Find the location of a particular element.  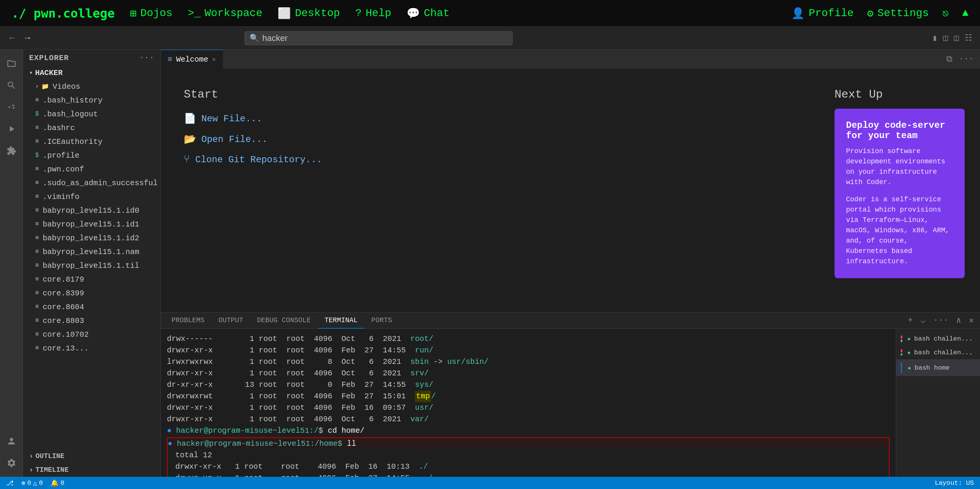

activity-source-control is located at coordinates (11, 107).